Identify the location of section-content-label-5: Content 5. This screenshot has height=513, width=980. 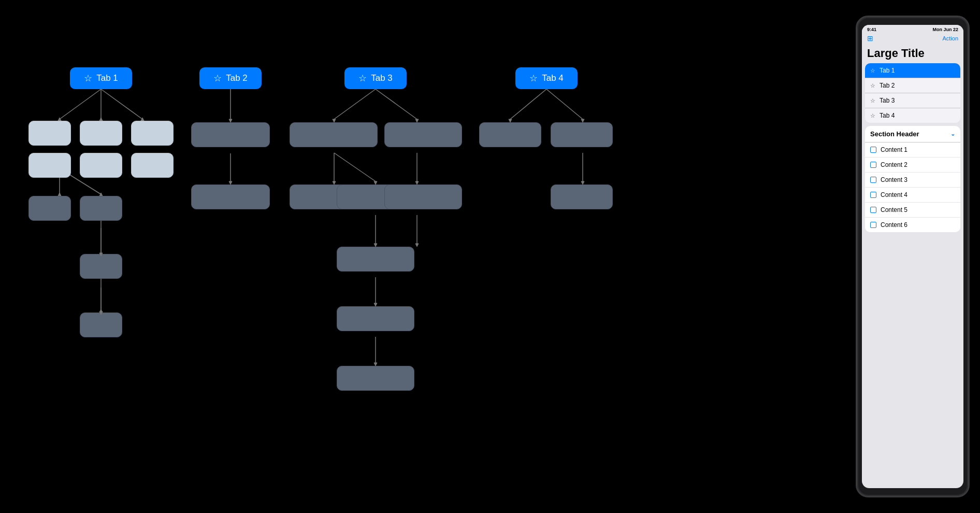
(894, 210).